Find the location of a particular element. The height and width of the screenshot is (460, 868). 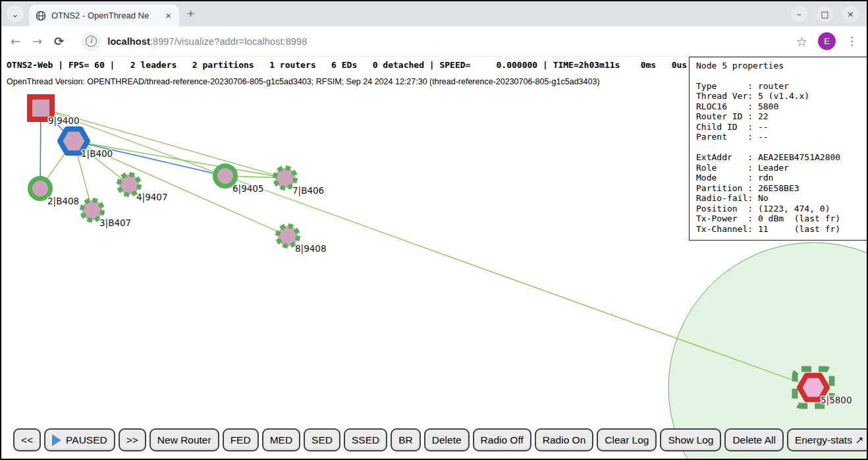

toolbar-button-med: MED is located at coordinates (281, 440).